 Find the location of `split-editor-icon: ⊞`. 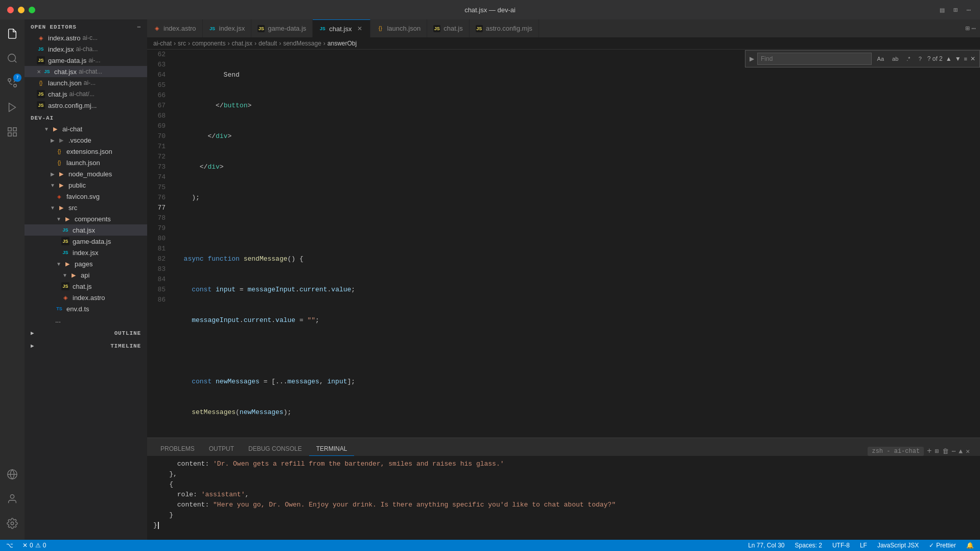

split-editor-icon: ⊞ is located at coordinates (967, 29).